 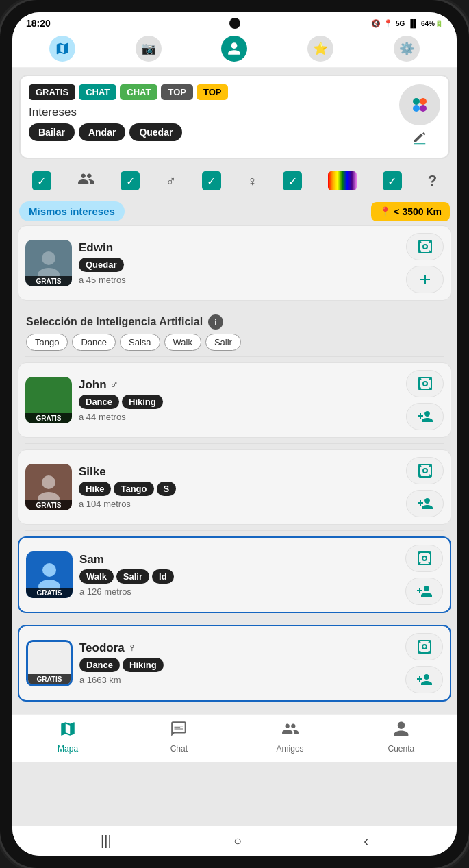 I want to click on filter-checkbox-3: ✓, so click(x=212, y=181).